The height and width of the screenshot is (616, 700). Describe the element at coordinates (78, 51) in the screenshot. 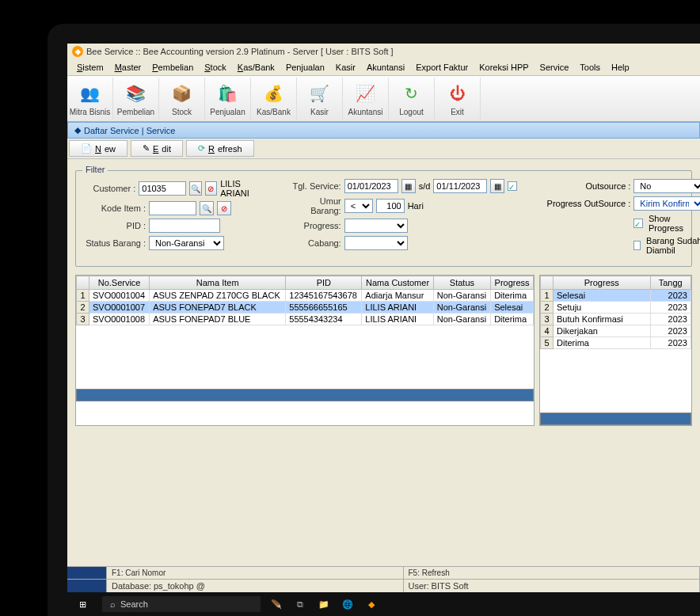

I see `app-icon: ◆` at that location.